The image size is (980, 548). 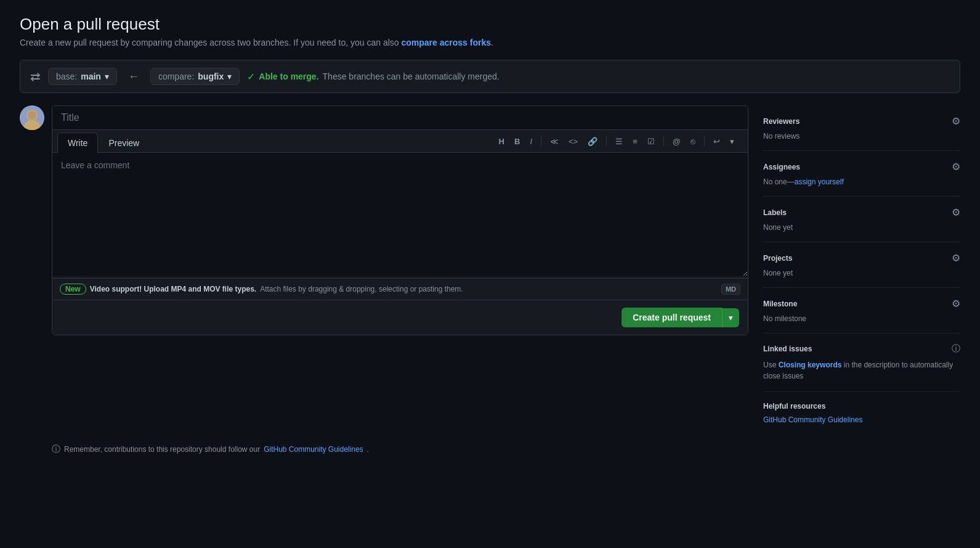 What do you see at coordinates (124, 143) in the screenshot?
I see `preview-tab: Preview` at bounding box center [124, 143].